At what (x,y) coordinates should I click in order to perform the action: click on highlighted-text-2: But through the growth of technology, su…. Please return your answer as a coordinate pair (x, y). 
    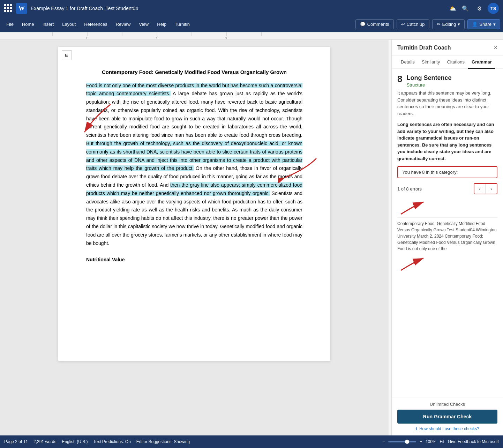
    Looking at the image, I should click on (194, 156).